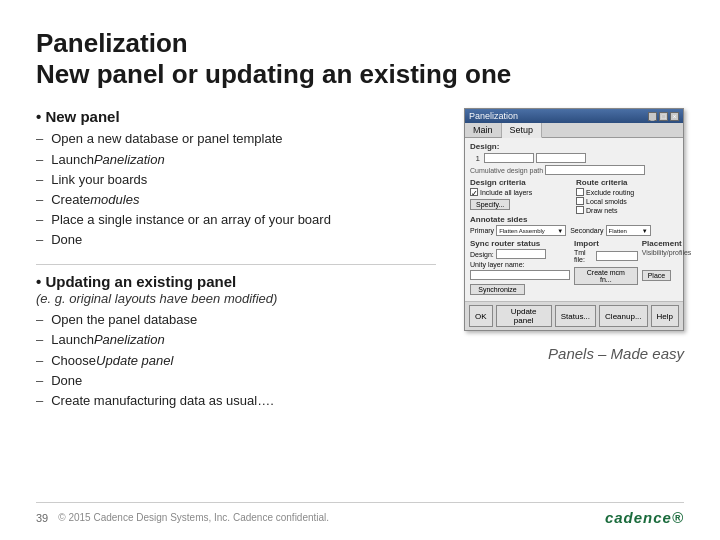  What do you see at coordinates (678, 518) in the screenshot?
I see `cadence-registered: ®` at bounding box center [678, 518].